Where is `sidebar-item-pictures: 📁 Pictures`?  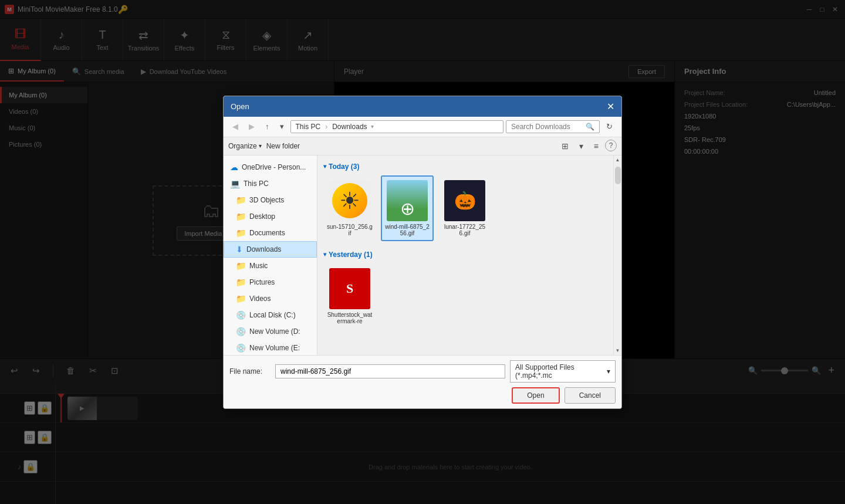
sidebar-item-pictures: 📁 Pictures is located at coordinates (270, 282).